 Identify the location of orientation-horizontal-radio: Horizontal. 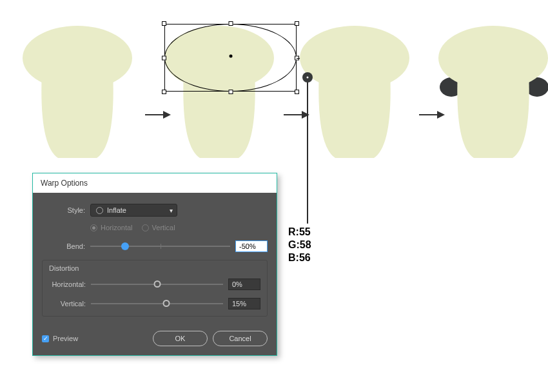
(112, 228).